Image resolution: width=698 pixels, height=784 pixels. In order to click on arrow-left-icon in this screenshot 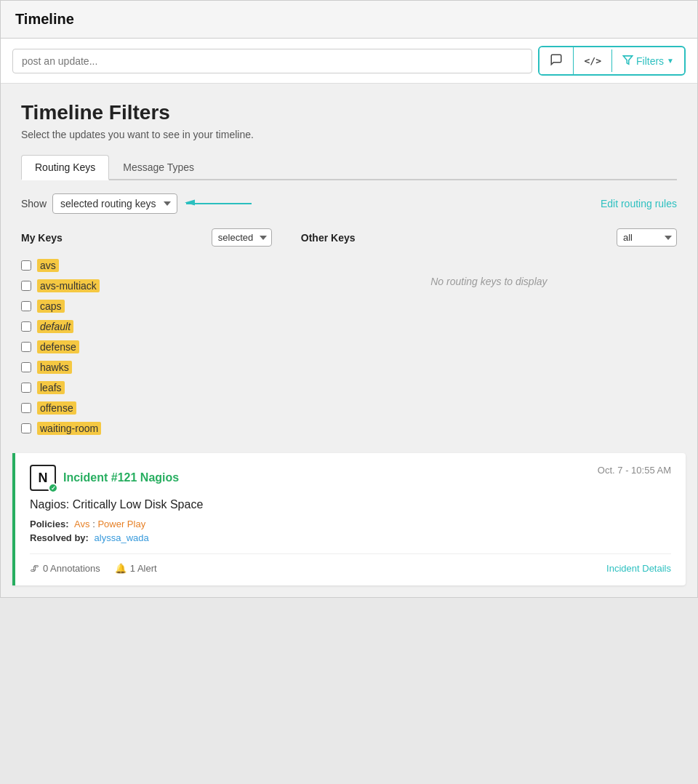, I will do `click(190, 203)`.